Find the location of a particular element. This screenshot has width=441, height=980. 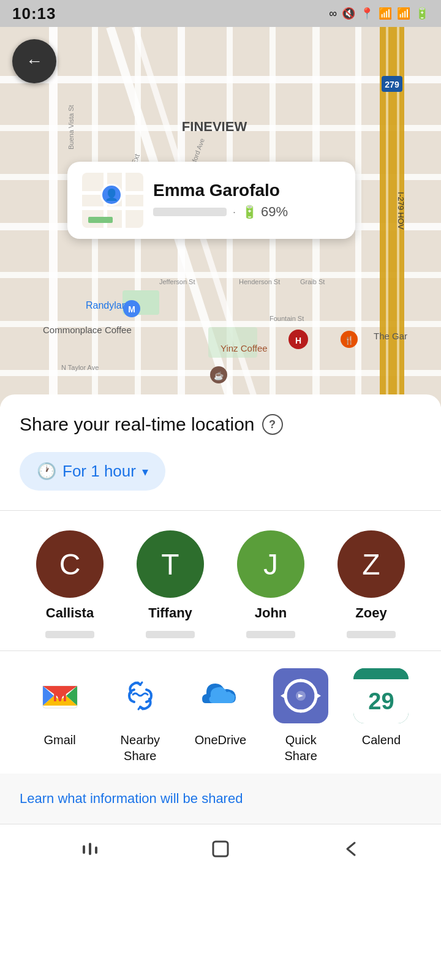

help-icon: ? is located at coordinates (273, 424).